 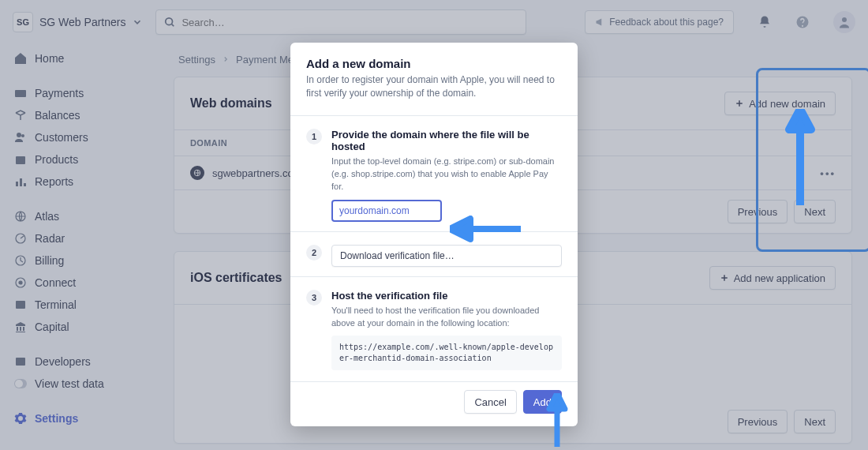 I want to click on cancel-button: Cancel, so click(x=490, y=402).